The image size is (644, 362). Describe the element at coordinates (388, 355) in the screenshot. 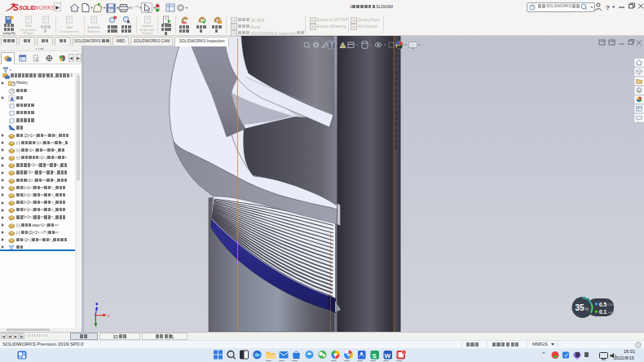

I see `svg-text: W` at that location.